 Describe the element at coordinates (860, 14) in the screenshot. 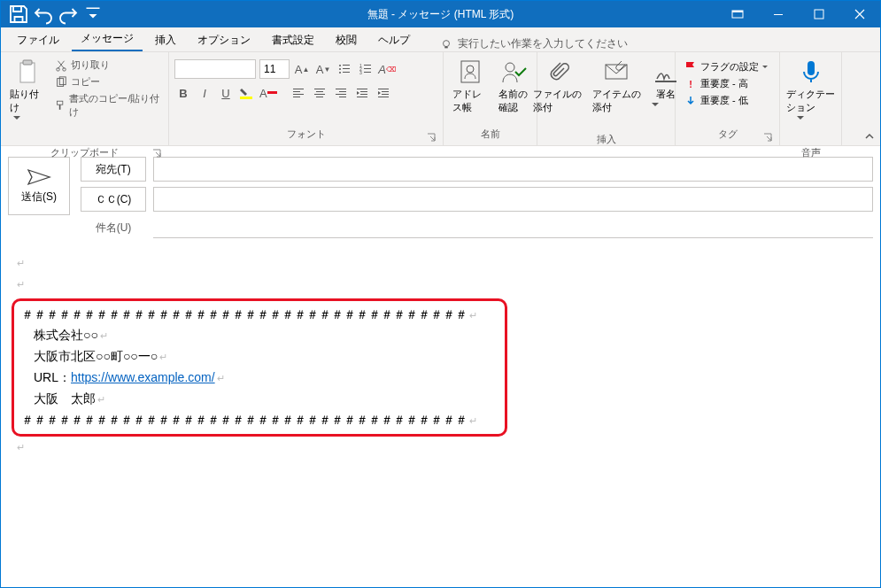

I see `close-icon` at that location.